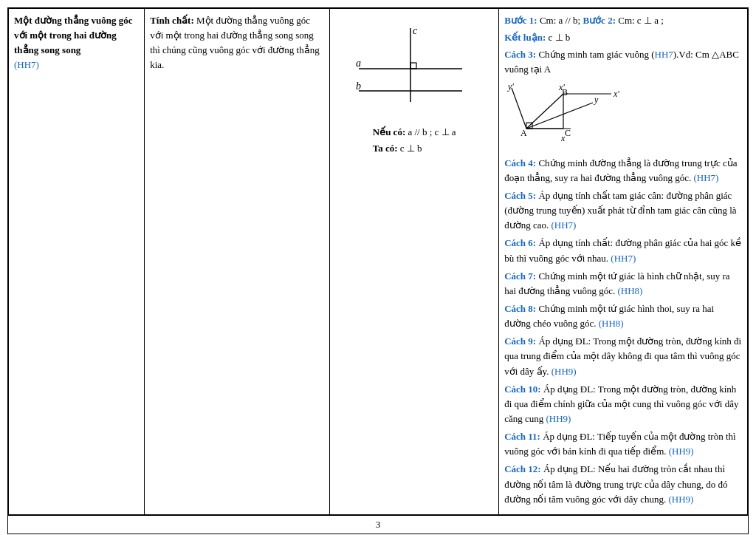  Describe the element at coordinates (563, 114) in the screenshot. I see `triangle-svg: x' x' B y' y A C x` at that location.